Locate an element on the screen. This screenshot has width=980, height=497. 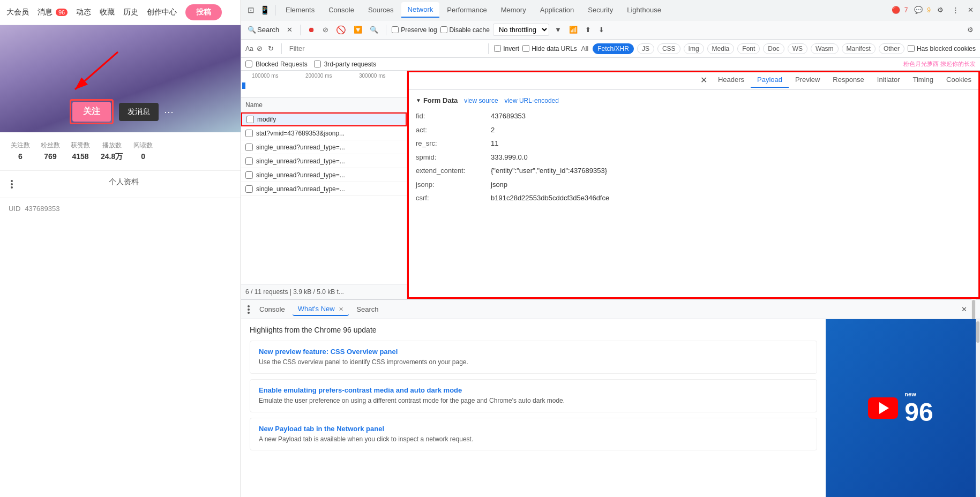
search-network-button: 🔍 is located at coordinates (374, 30).